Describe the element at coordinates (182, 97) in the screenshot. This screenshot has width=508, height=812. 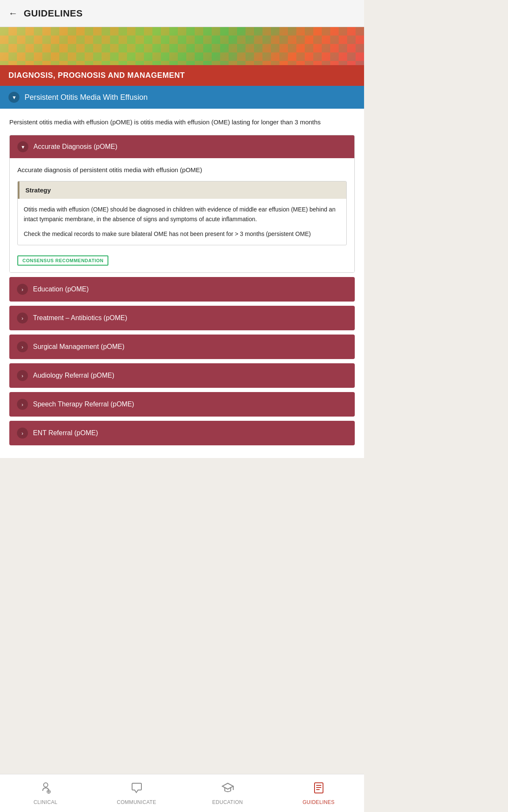
I see `blue-section-header: Persistent Otitis Media With Effusion` at that location.